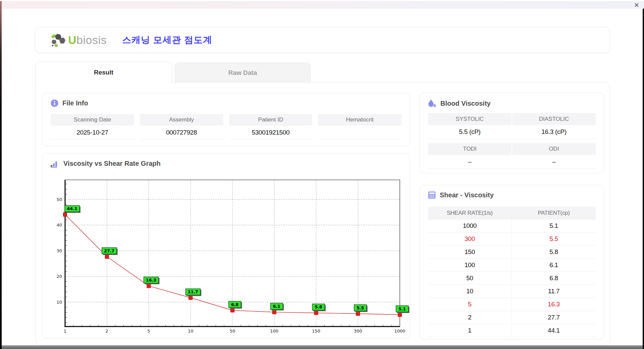  Describe the element at coordinates (318, 307) in the screenshot. I see `svg-text: 5.8` at that location.